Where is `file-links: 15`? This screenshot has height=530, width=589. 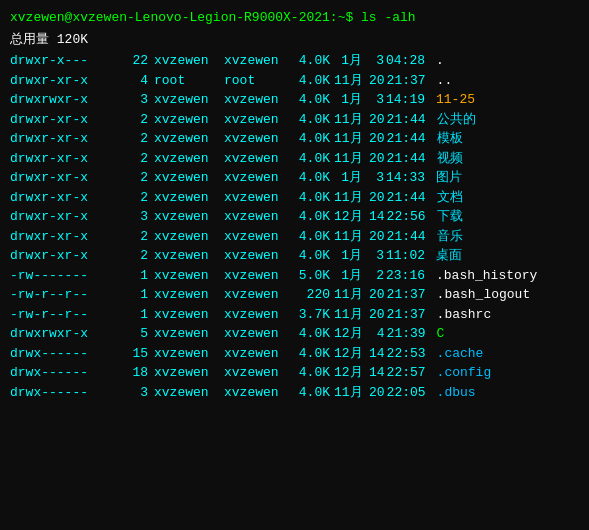
file-links: 15 is located at coordinates (134, 354).